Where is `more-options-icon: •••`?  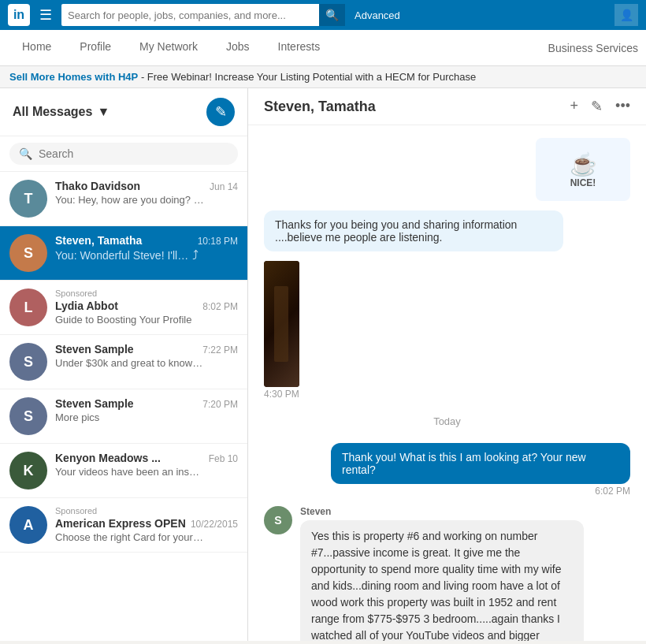
more-options-icon: ••• is located at coordinates (622, 106).